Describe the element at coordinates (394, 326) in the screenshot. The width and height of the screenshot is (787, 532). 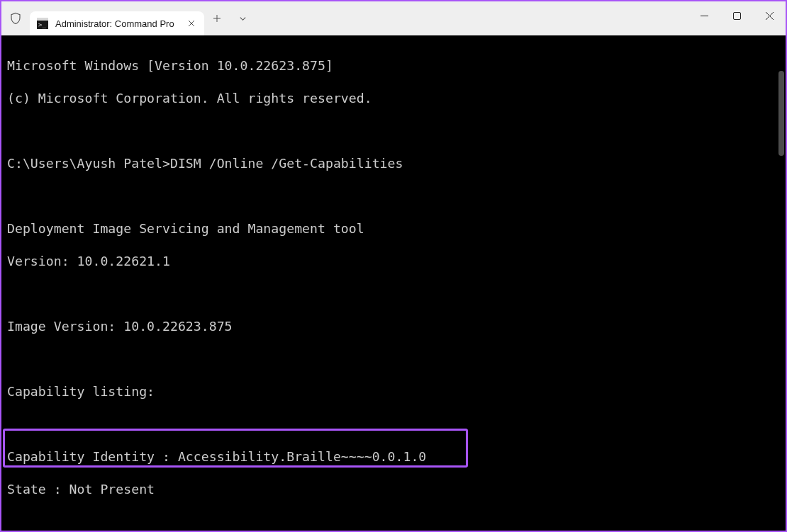
I see `image-version: Image Version: 10.0.22623.875` at that location.